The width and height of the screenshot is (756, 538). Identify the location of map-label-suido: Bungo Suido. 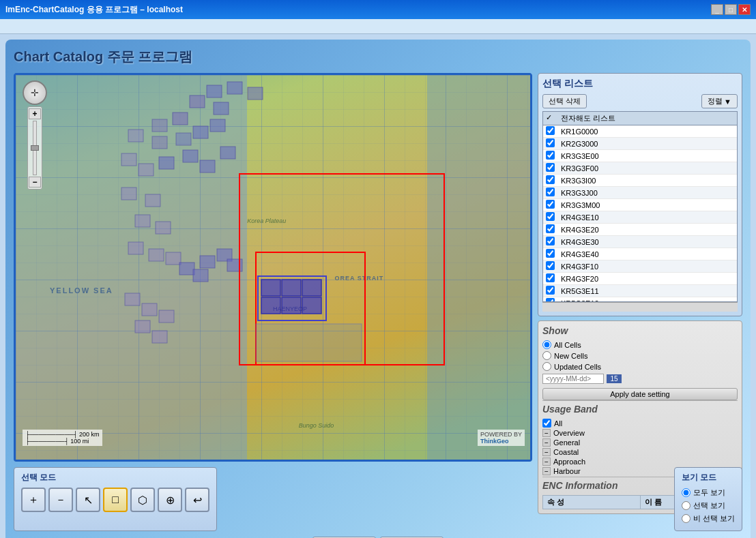
(317, 425).